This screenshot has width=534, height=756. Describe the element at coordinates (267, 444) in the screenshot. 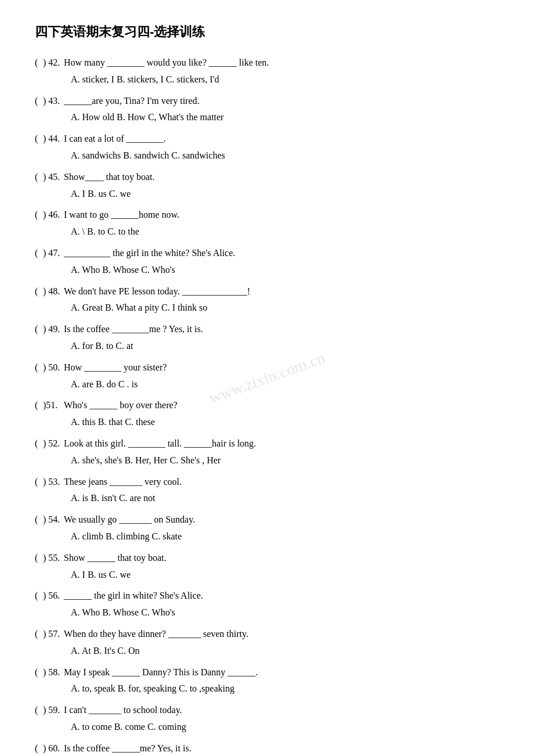

I see `question-line-q52: () 52.Look at this girl. ________ tall. …` at that location.